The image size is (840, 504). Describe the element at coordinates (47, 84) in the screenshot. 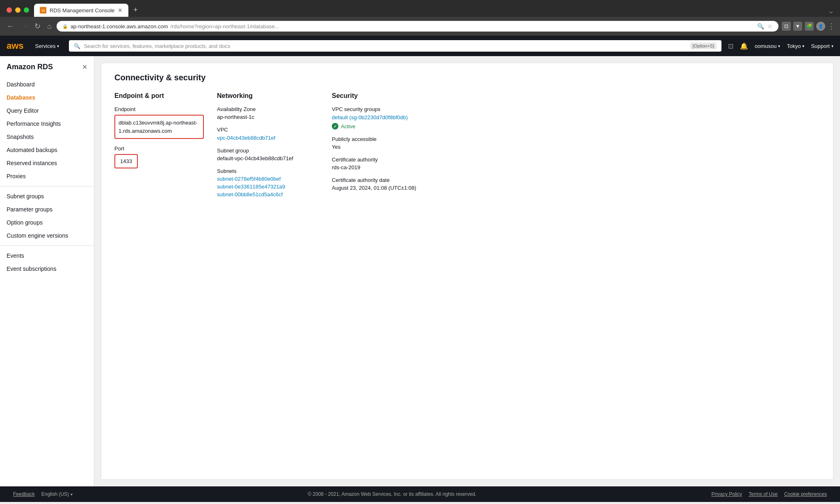

I see `sidebar-item-dashboard: Dashboard` at that location.